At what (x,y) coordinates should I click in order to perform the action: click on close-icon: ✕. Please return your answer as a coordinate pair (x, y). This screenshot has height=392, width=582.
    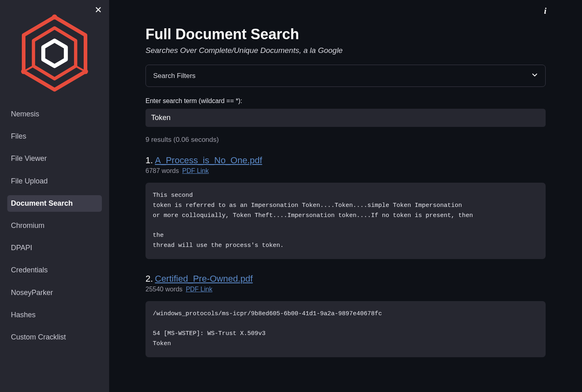
    Looking at the image, I should click on (98, 10).